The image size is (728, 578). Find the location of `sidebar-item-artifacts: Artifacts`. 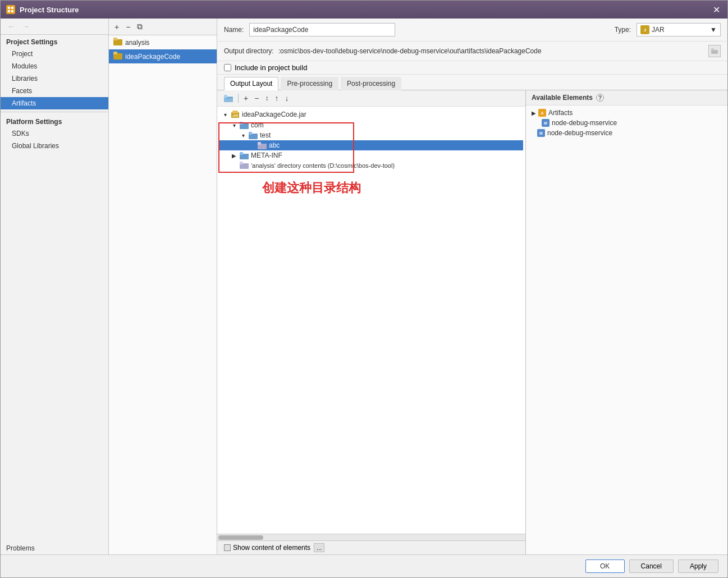

sidebar-item-artifacts: Artifacts is located at coordinates (54, 103).